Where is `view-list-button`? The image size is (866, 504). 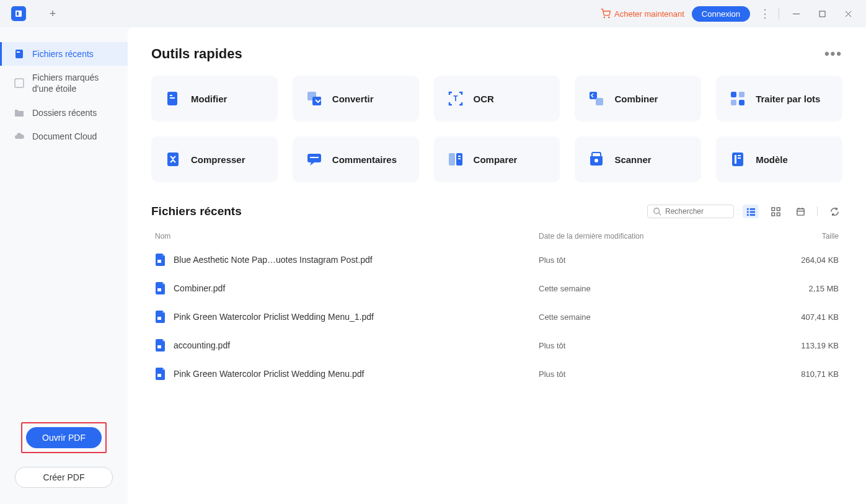 view-list-button is located at coordinates (751, 211).